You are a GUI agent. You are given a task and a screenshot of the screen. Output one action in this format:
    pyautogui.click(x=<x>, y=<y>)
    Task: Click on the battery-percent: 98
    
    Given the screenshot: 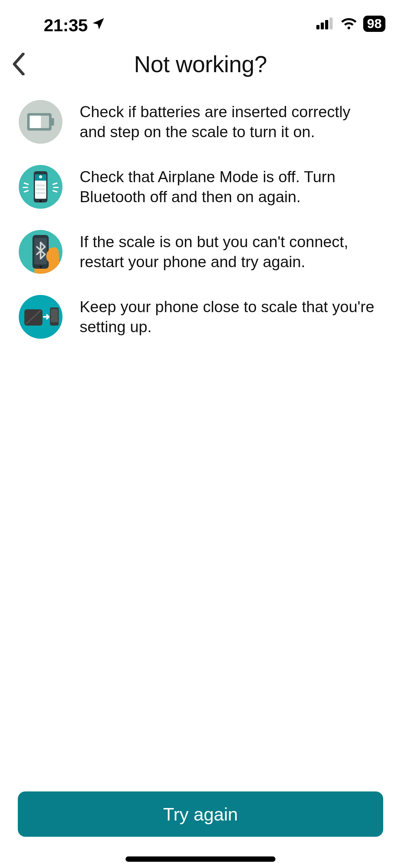 What is the action you would take?
    pyautogui.click(x=374, y=24)
    